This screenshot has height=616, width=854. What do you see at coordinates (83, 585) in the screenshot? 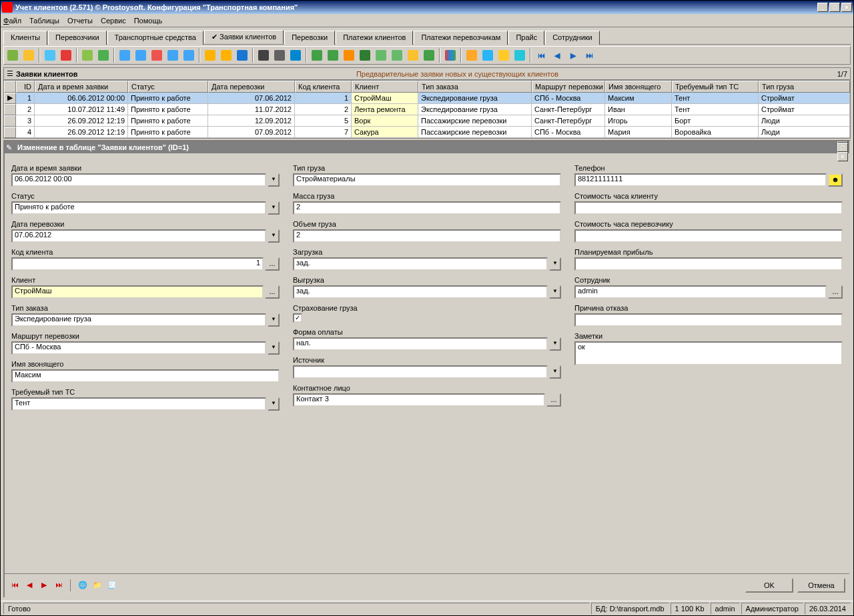
I see `globe-icon: 🌐` at bounding box center [83, 585].